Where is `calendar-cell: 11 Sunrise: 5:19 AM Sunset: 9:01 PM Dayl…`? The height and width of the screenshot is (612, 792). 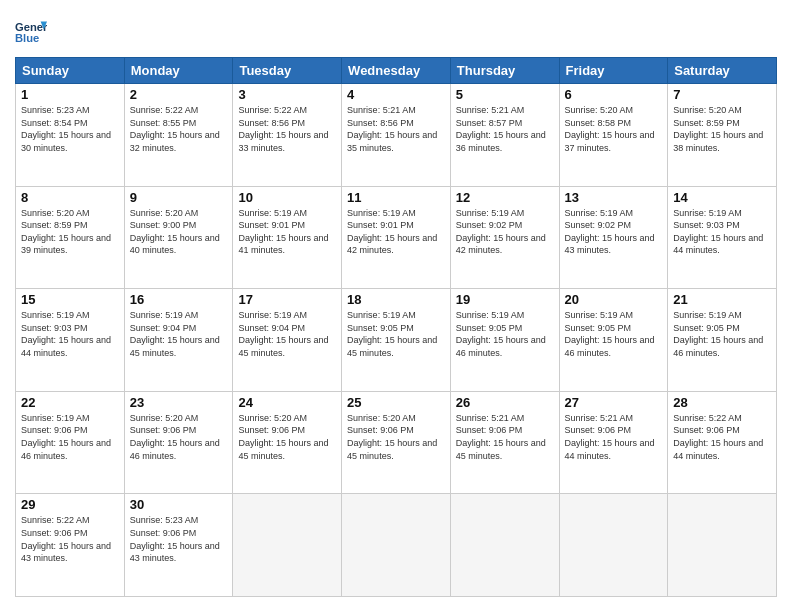
calendar-cell: 11 Sunrise: 5:19 AM Sunset: 9:01 PM Dayl… is located at coordinates (396, 238).